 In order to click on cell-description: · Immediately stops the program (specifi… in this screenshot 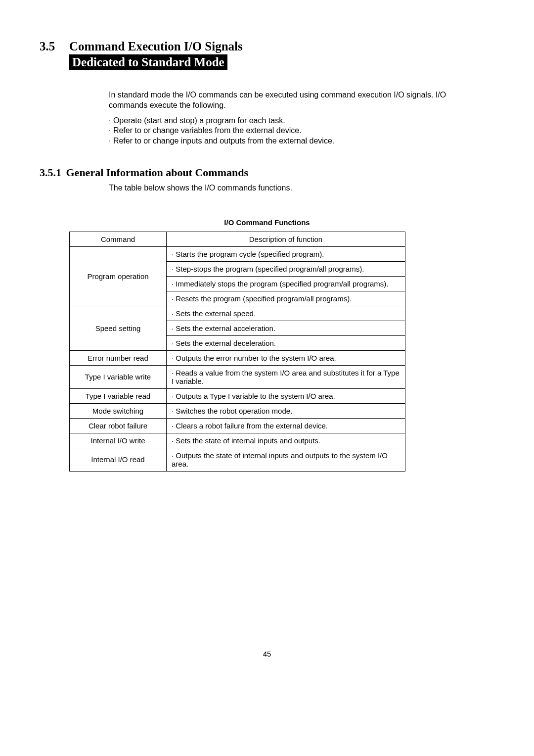, I will do `click(286, 284)`.